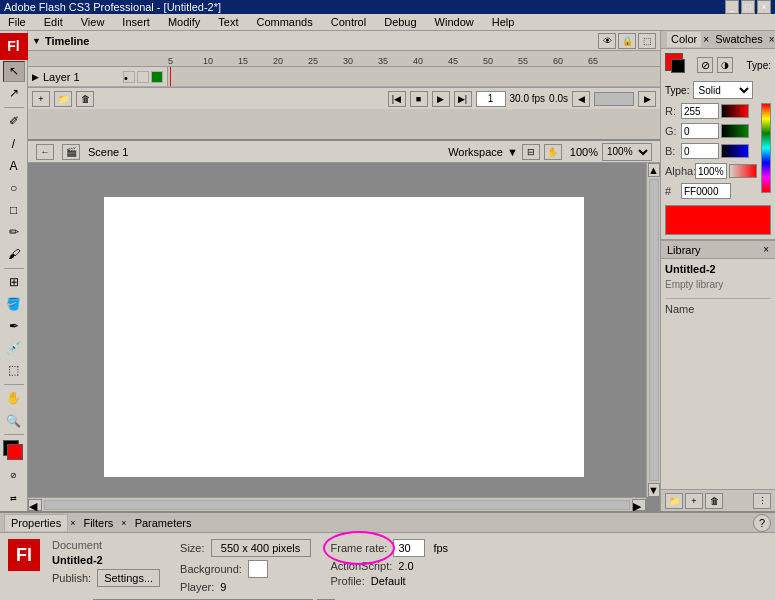  What do you see at coordinates (14, 254) in the screenshot?
I see `tool-brush: 🖌` at bounding box center [14, 254].